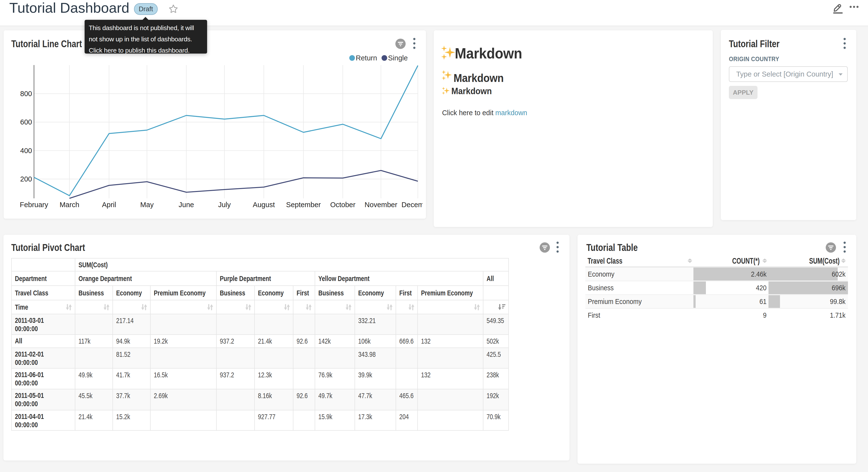 The width and height of the screenshot is (868, 472). What do you see at coordinates (69, 205) in the screenshot?
I see `svg-text: March` at bounding box center [69, 205].